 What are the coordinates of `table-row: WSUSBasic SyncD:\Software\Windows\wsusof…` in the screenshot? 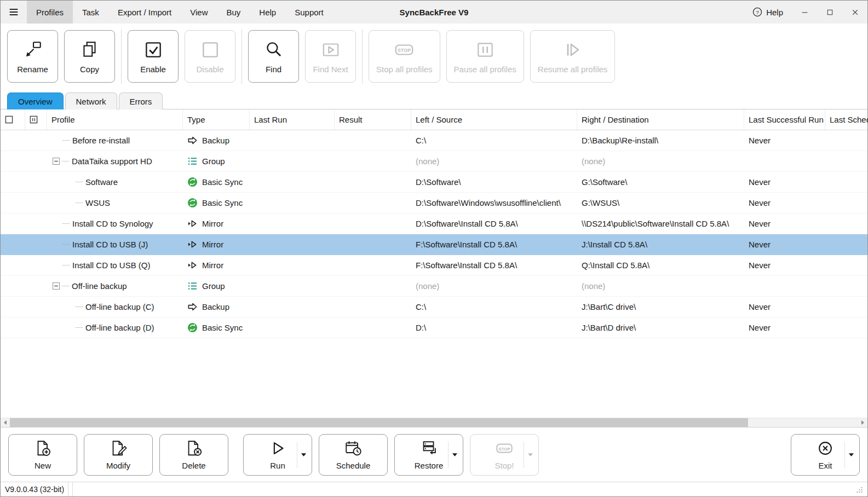 It's located at (434, 203).